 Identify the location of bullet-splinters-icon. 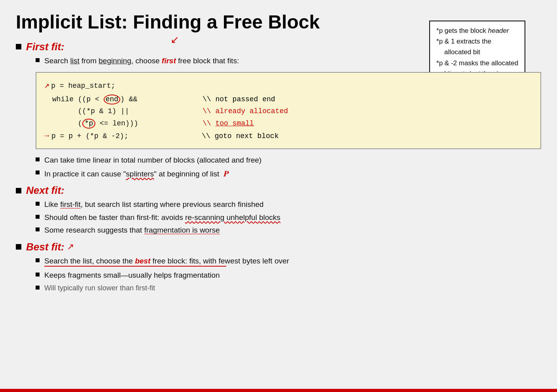
(38, 172).